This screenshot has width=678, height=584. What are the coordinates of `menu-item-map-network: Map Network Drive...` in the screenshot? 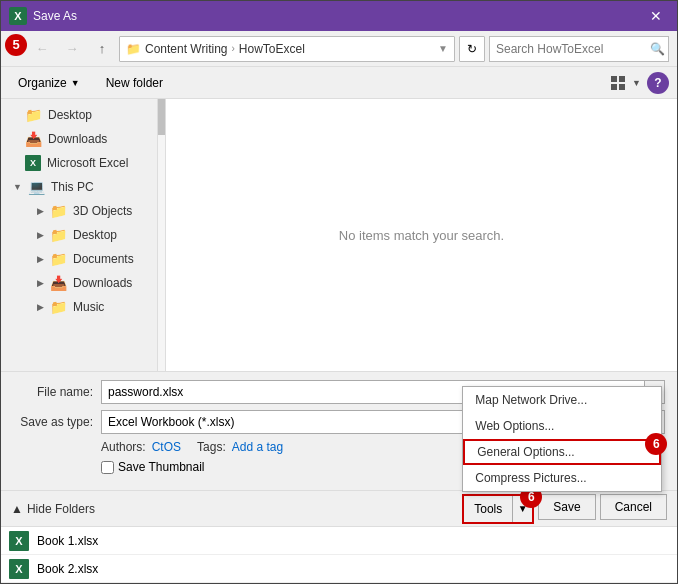 It's located at (562, 400).